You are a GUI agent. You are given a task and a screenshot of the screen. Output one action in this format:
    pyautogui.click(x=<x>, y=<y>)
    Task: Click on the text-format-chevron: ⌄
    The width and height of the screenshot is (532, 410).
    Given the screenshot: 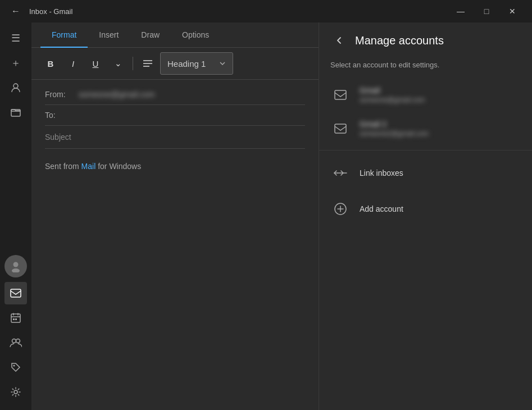 What is the action you would take?
    pyautogui.click(x=118, y=63)
    